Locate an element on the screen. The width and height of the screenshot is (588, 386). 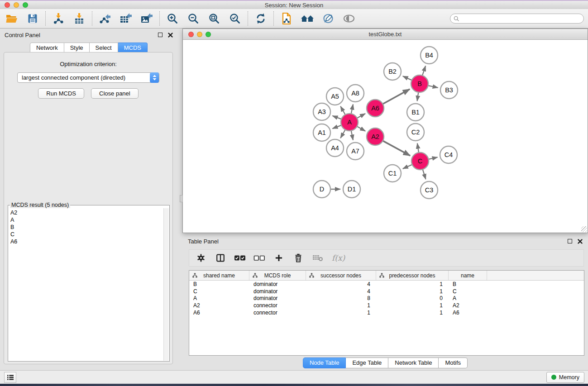
export-image-icon is located at coordinates (147, 19).